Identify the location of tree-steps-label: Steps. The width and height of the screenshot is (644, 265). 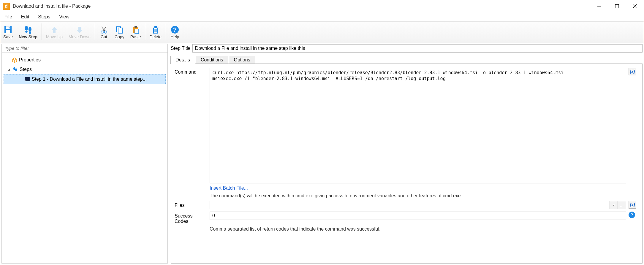
(26, 69).